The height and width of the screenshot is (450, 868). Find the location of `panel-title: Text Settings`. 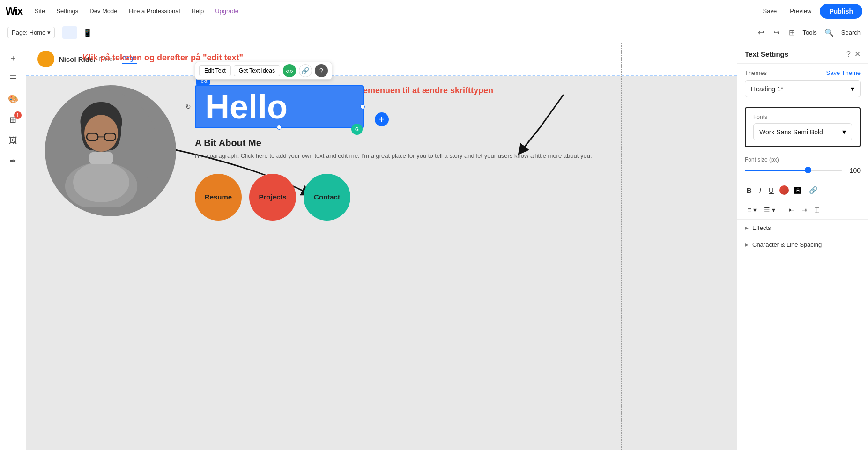

panel-title: Text Settings is located at coordinates (766, 54).